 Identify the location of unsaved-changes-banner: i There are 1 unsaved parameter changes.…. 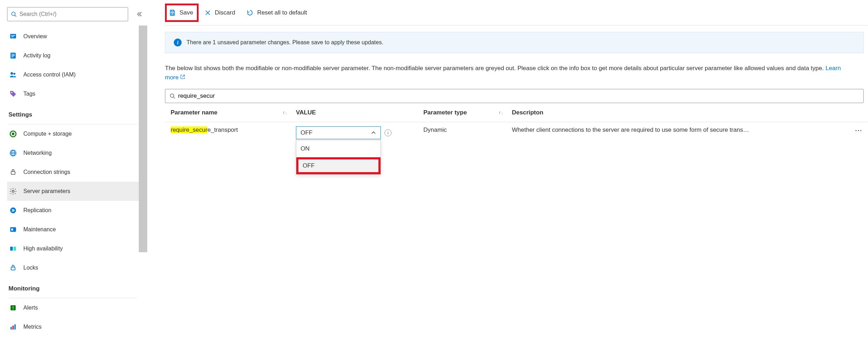
(514, 43).